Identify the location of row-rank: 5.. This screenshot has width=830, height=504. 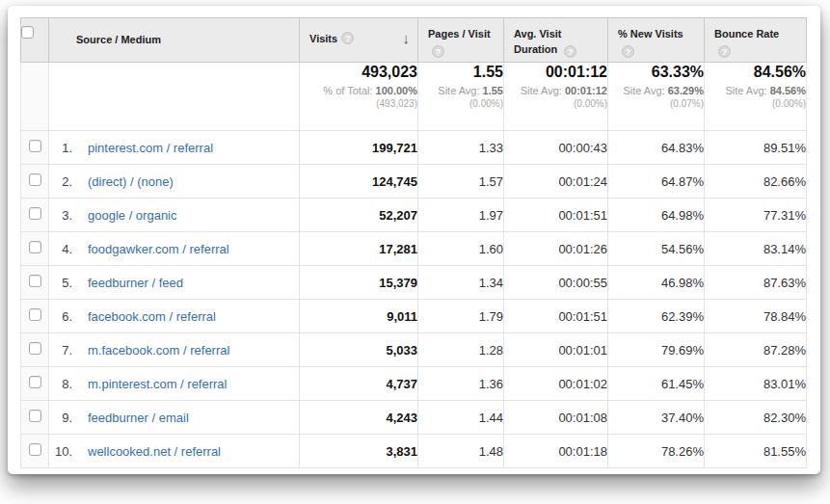
(61, 283).